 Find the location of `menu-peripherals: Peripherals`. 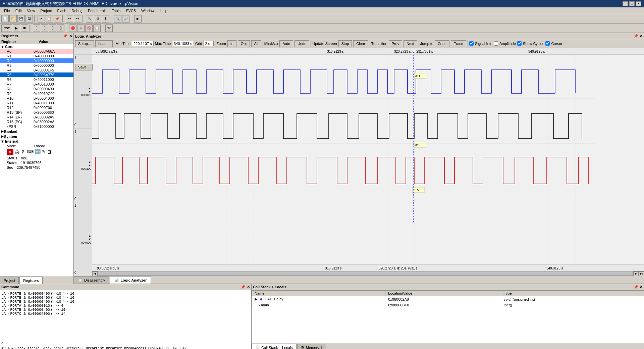

menu-peripherals: Peripherals is located at coordinates (97, 11).